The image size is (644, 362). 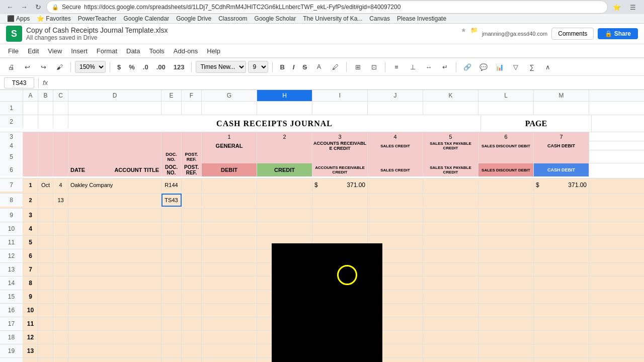 What do you see at coordinates (561, 96) in the screenshot?
I see `col-header-m: M` at bounding box center [561, 96].